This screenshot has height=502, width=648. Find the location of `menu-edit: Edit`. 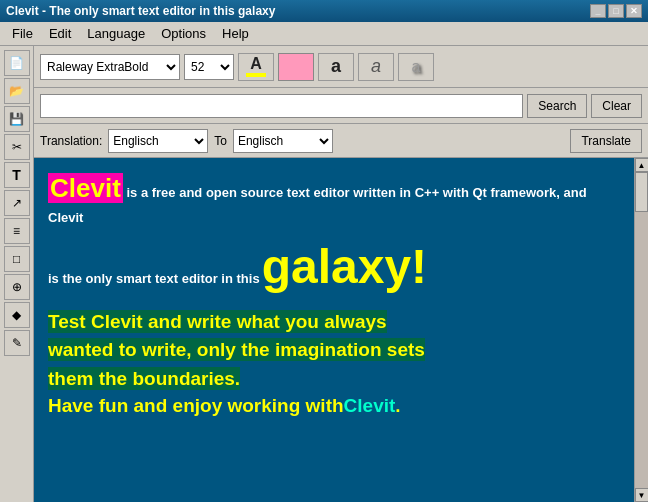

menu-edit: Edit is located at coordinates (60, 34).